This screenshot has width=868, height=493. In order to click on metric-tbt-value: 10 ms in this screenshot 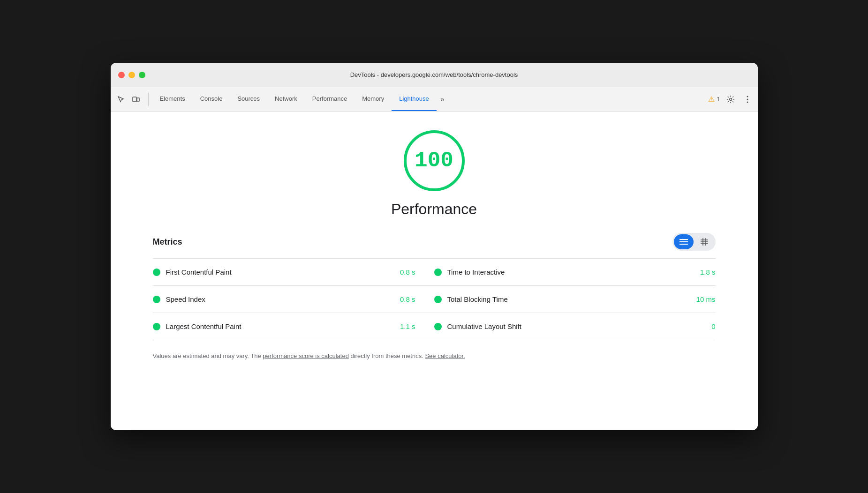, I will do `click(704, 299)`.